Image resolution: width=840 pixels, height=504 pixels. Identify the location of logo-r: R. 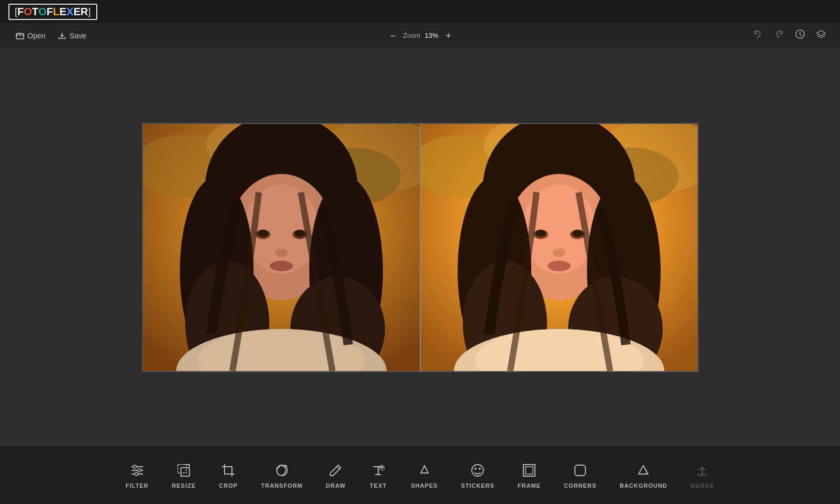
(84, 12).